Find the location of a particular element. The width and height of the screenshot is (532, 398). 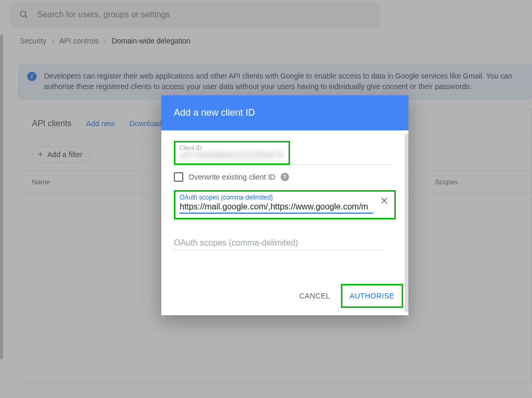

overwrite-label: Overwrite existing client ID is located at coordinates (232, 177).